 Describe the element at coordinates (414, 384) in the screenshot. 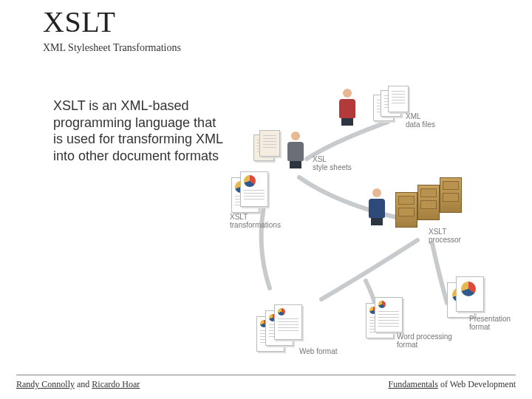

I see `book-title-1: Fundamentals` at that location.